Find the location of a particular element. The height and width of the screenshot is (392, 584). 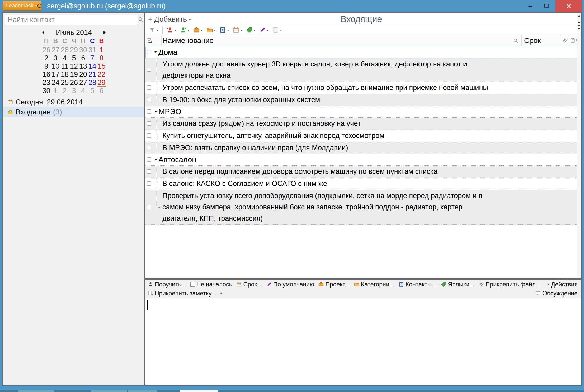

detail-button-attach-file: Прикрепить файл... is located at coordinates (510, 284).